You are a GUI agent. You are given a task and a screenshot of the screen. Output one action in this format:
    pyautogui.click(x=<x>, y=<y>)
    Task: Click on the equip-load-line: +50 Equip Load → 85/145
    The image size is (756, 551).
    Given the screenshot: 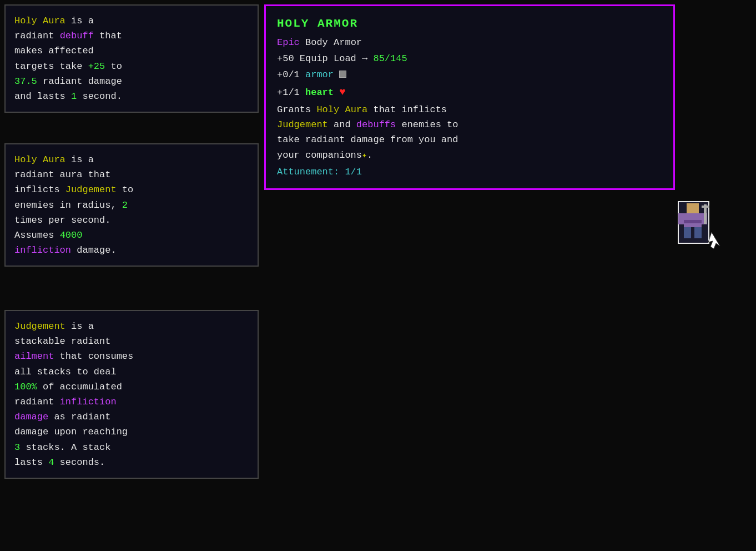 What is the action you would take?
    pyautogui.click(x=470, y=59)
    